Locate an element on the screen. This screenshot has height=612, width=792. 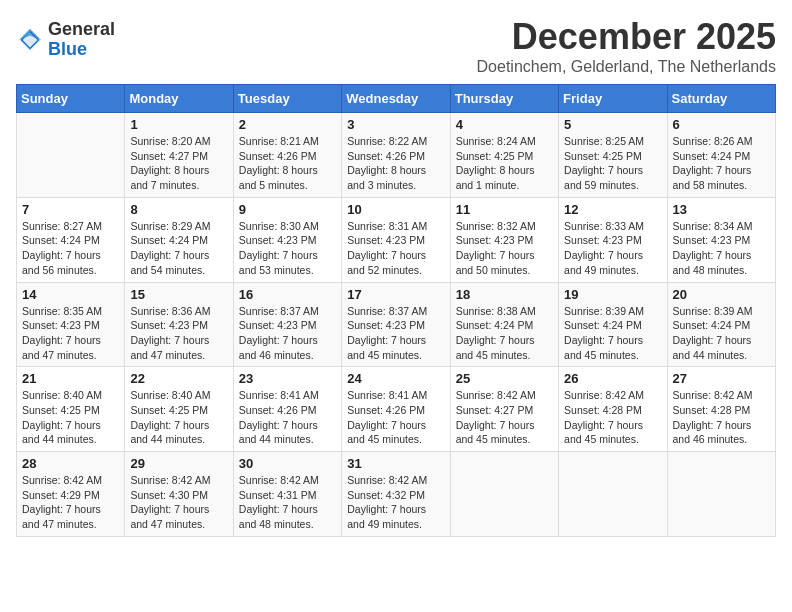
calendar-cell: 16Sunrise: 8:37 AMSunset: 4:23 PMDayligh… is located at coordinates (287, 324).